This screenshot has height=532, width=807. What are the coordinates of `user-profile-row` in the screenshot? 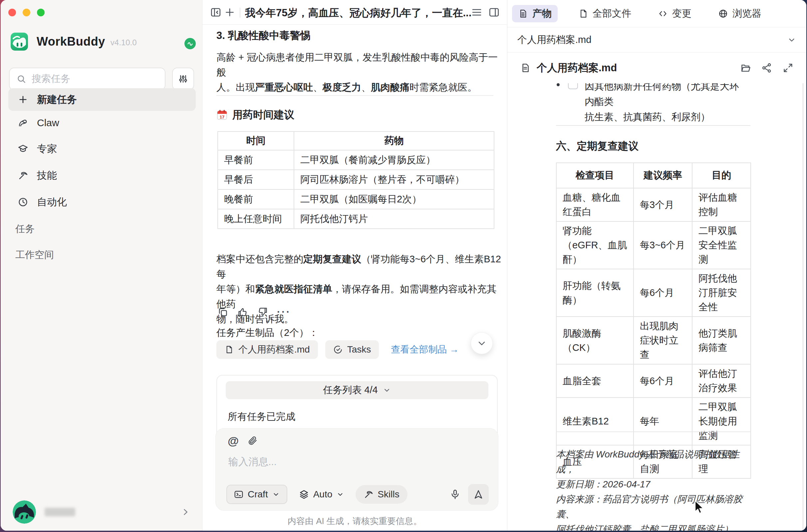 It's located at (101, 512).